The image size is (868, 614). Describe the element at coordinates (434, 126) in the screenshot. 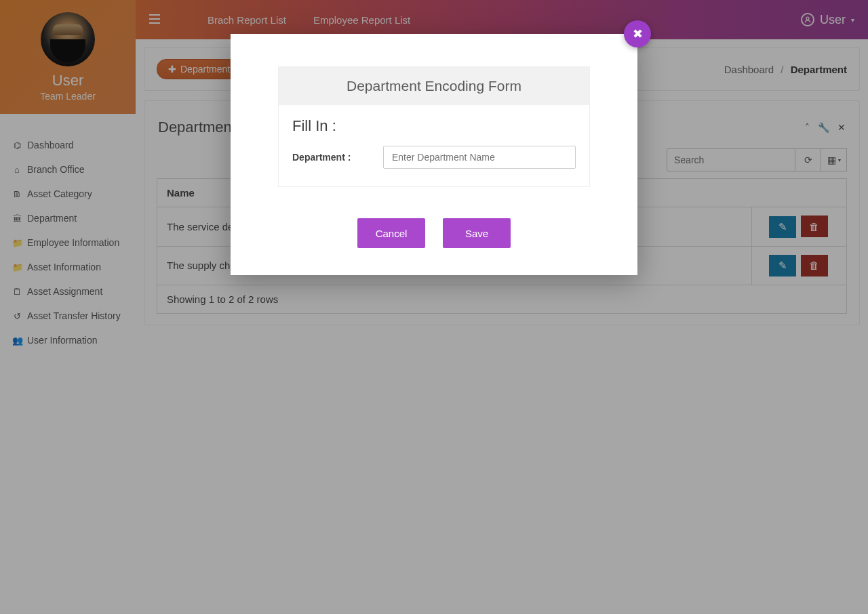

I see `modal-subtitle: Fill In :` at that location.